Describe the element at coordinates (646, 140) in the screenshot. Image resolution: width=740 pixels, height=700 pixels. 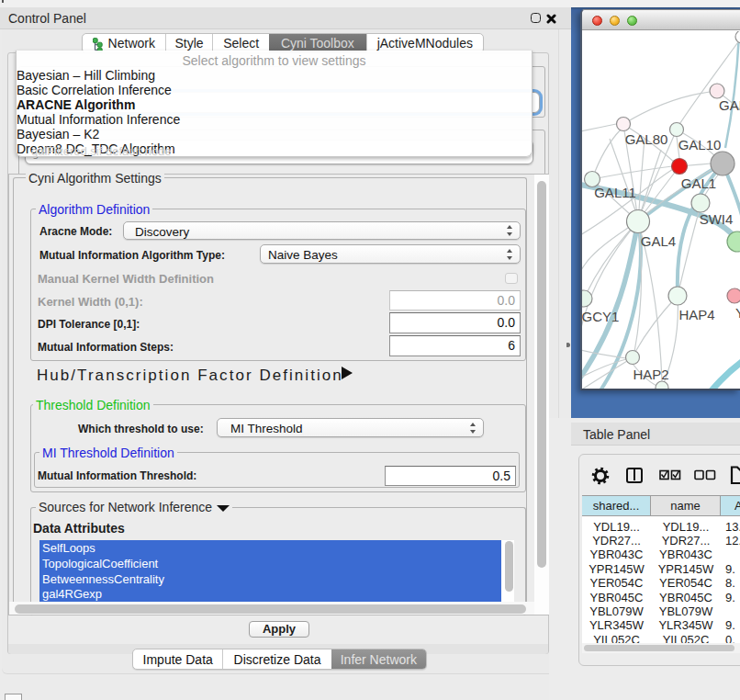
I see `svg-text: GAL80` at that location.